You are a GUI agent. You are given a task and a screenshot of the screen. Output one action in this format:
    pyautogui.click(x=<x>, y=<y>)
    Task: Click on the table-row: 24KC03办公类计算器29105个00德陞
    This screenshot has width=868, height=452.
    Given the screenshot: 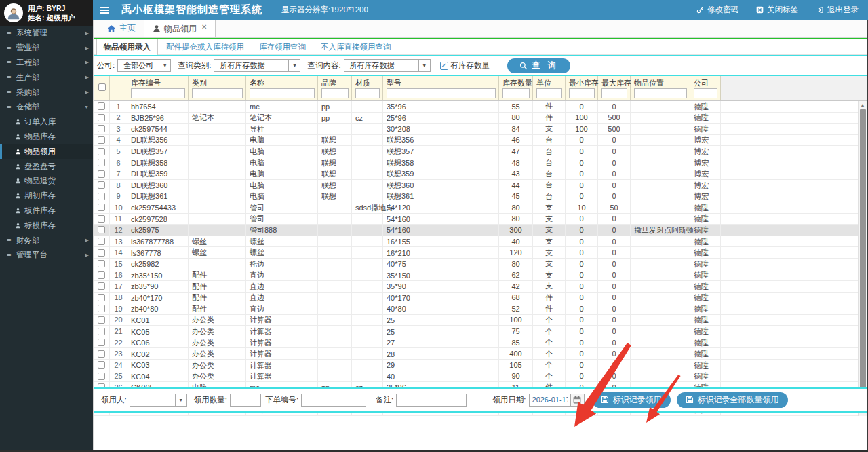 What is the action you would take?
    pyautogui.click(x=481, y=365)
    